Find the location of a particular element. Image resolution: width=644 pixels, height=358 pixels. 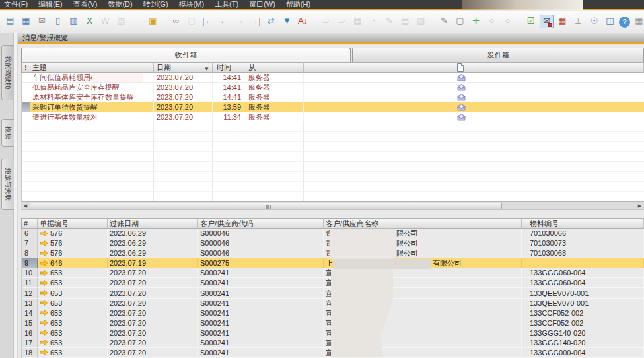

inbox-message-row: 原材料基体库安全库存数量提醒2023.07.2014:41服务器 is located at coordinates (333, 98).